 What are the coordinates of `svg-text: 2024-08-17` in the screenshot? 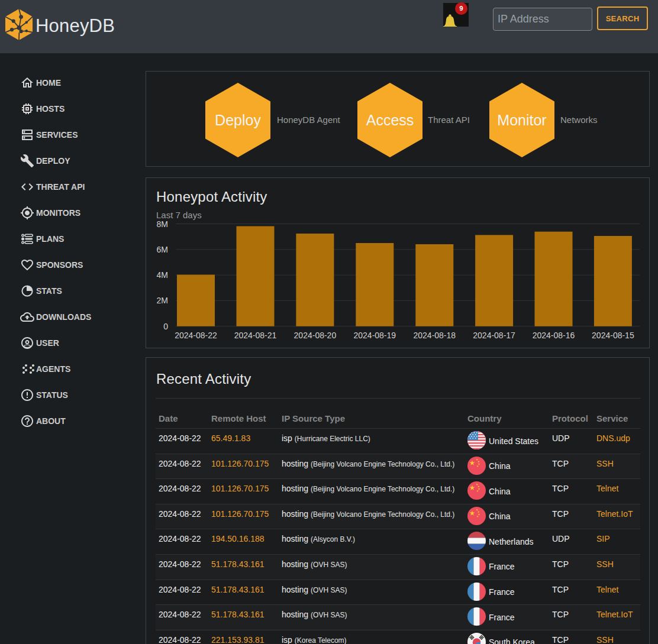 It's located at (494, 335).